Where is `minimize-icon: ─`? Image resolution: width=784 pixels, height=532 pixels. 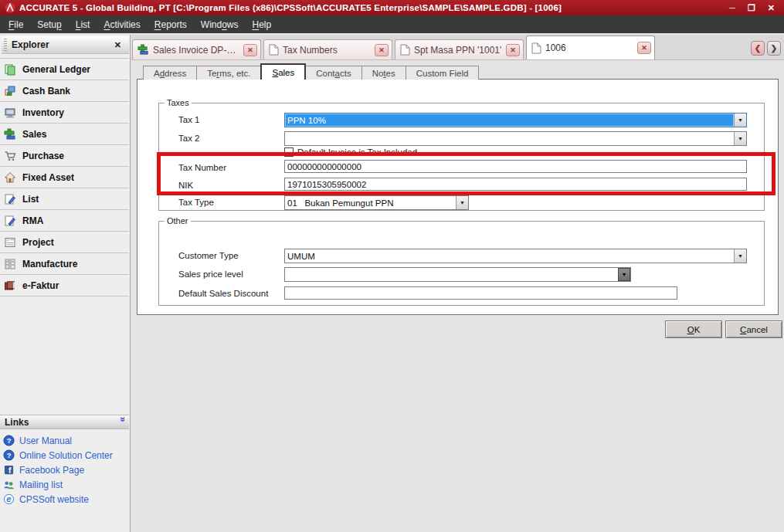
minimize-icon: ─ is located at coordinates (732, 8).